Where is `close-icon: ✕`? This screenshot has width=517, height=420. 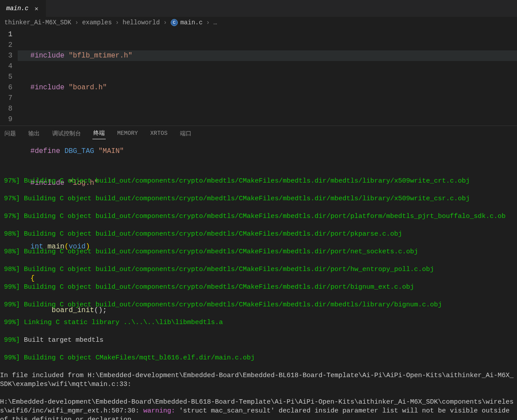 close-icon: ✕ is located at coordinates (36, 8).